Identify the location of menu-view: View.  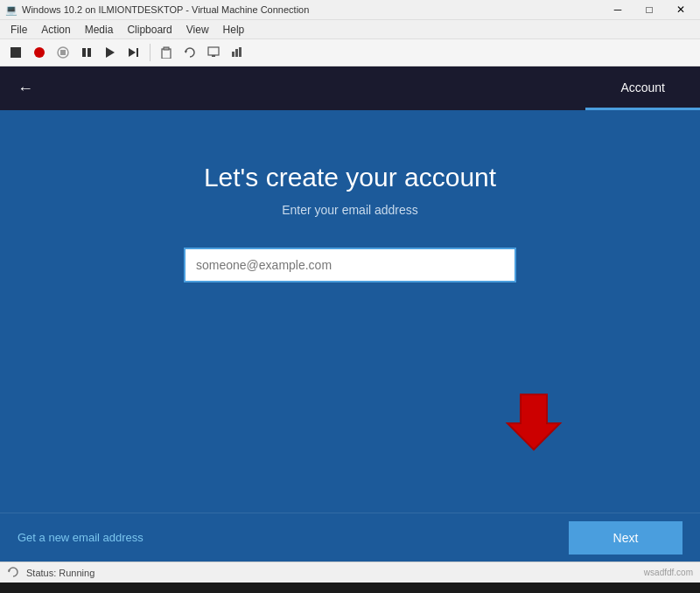
(198, 30).